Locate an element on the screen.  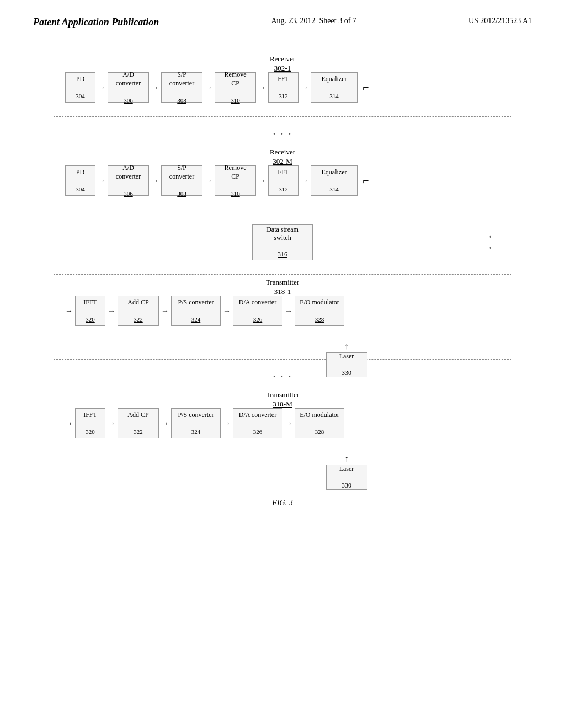
block-data-stream-switch: Data streamswitch316 is located at coordinates (282, 243).